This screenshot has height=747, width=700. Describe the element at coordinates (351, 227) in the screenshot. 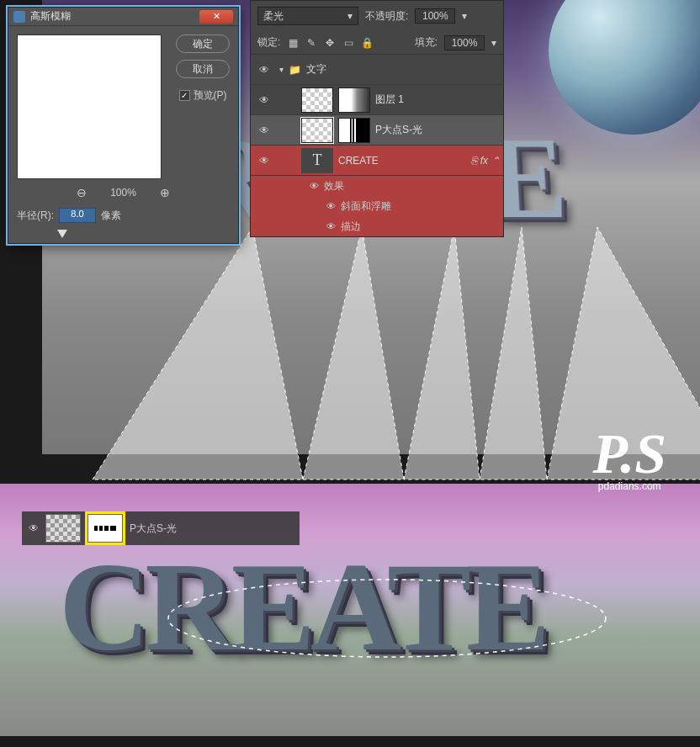

I see `effect-name: 描边` at that location.